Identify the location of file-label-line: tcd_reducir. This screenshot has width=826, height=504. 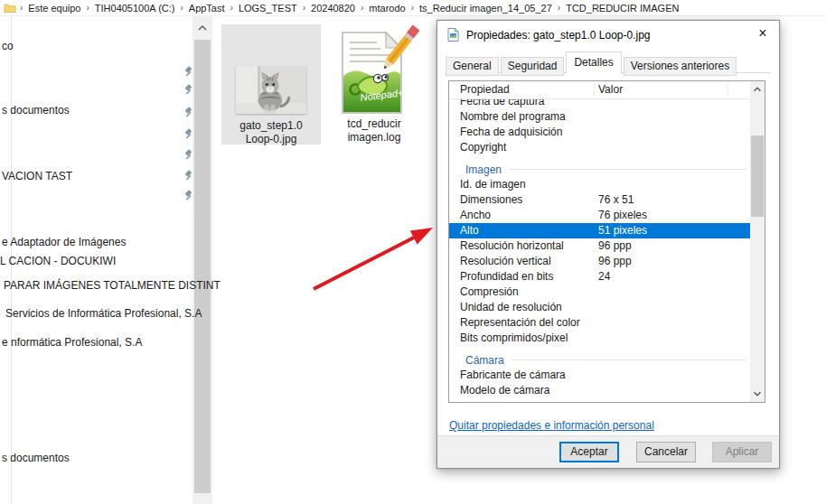
(374, 125).